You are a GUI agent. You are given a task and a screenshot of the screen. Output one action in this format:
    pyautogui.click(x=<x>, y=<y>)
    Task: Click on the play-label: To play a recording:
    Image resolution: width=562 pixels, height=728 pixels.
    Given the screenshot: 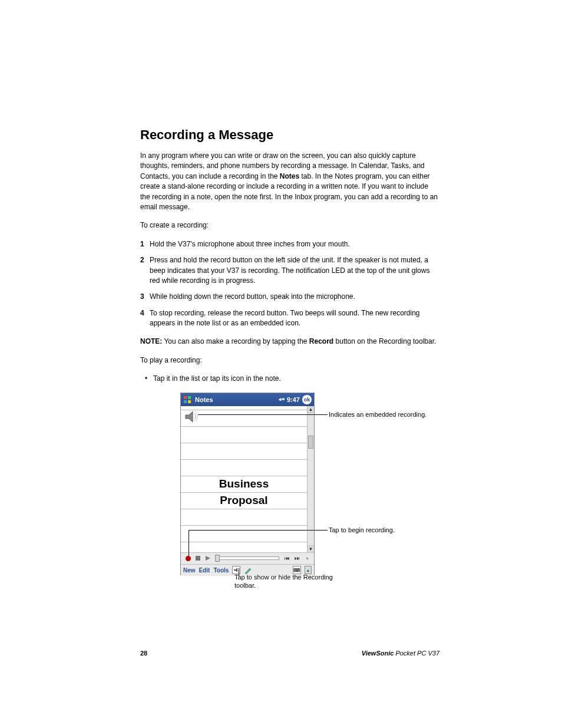 What is the action you would take?
    pyautogui.click(x=290, y=361)
    